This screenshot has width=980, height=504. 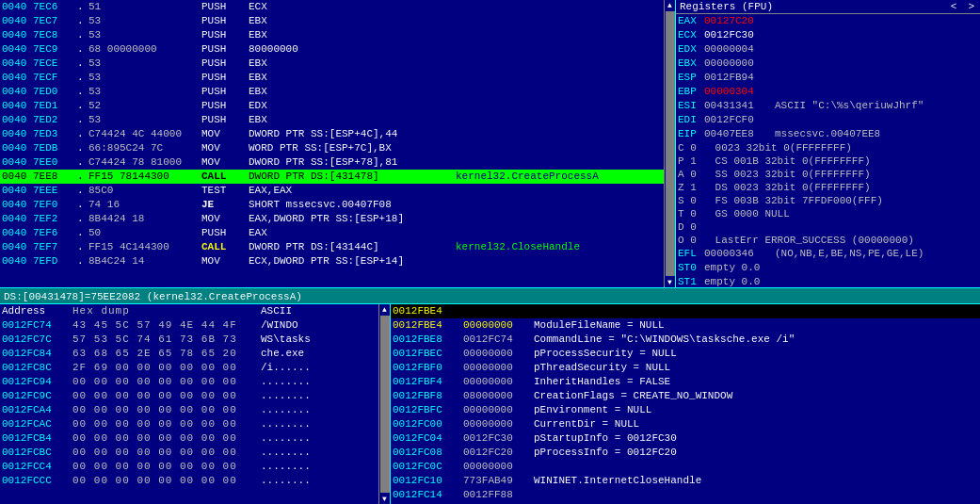 I want to click on dump-scroll-down: ▼, so click(x=384, y=499).